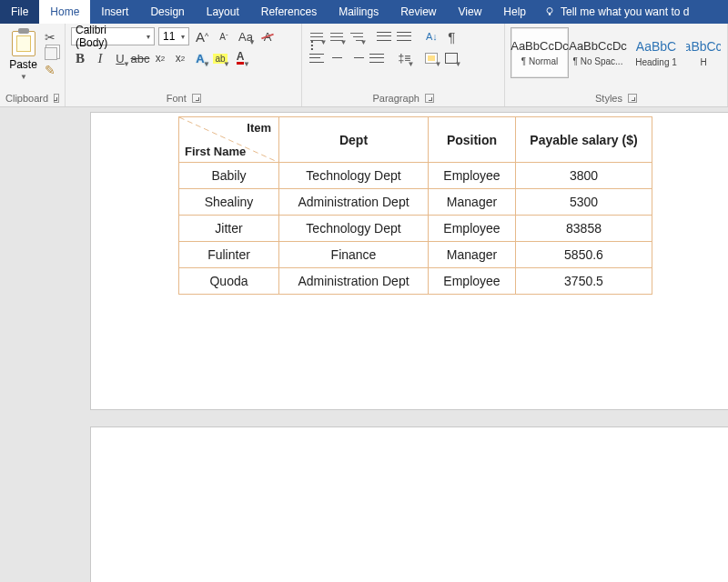 This screenshot has height=582, width=728. Describe the element at coordinates (52, 54) in the screenshot. I see `copy-button` at that location.